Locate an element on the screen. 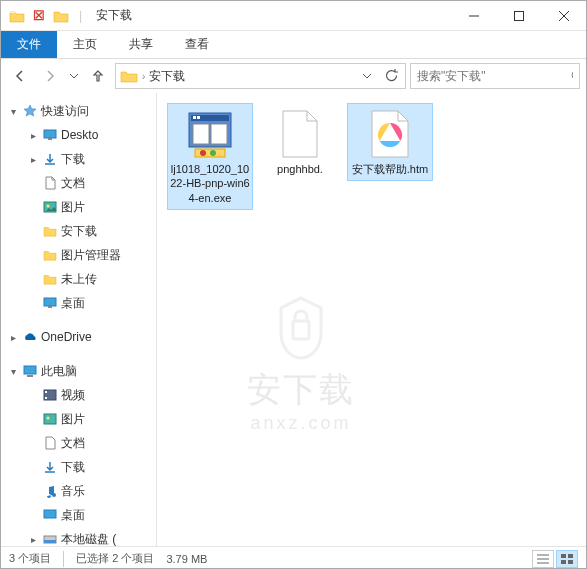 The width and height of the screenshot is (587, 569). view-icons-button is located at coordinates (567, 559).